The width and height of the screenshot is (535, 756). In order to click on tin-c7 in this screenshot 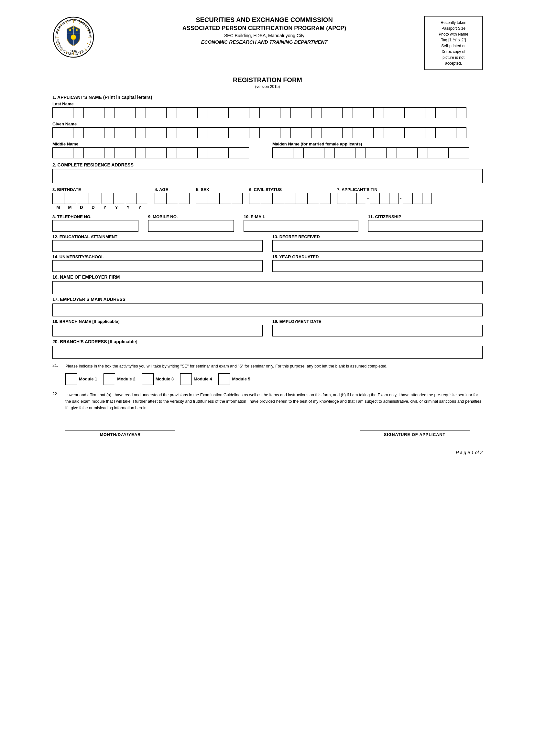, I will do `click(408, 198)`.